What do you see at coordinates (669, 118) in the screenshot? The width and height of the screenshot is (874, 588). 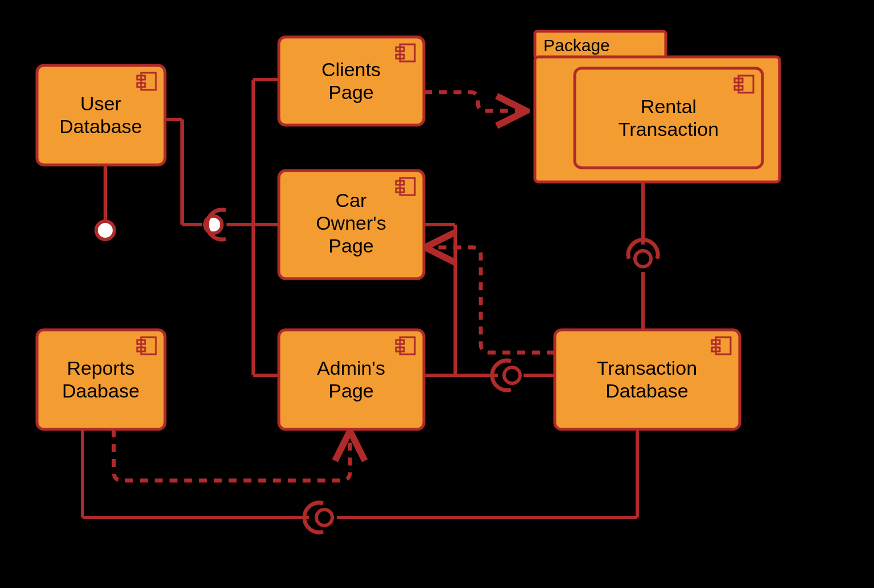 I see `component-rental-transaction: Rental Transaction` at bounding box center [669, 118].